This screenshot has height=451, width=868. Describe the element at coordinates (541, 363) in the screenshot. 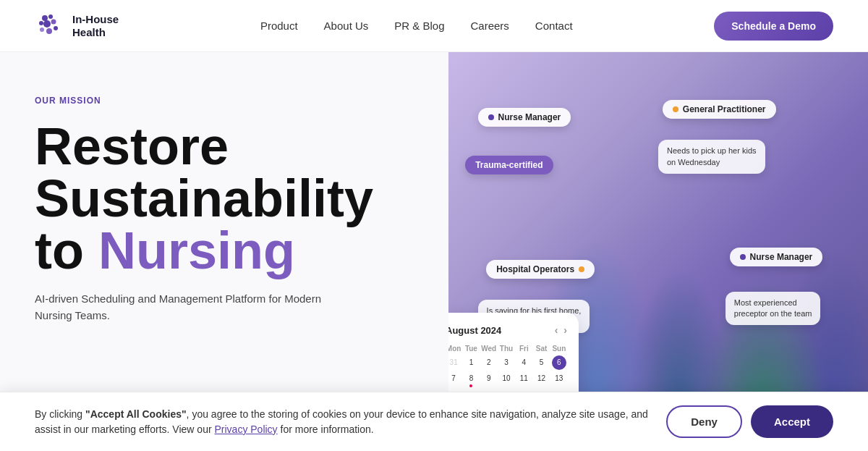

I see `cal-day: 5` at that location.